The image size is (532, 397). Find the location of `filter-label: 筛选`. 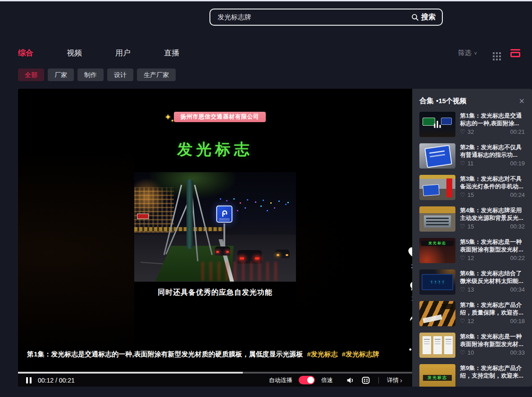

filter-label: 筛选 is located at coordinates (465, 53).